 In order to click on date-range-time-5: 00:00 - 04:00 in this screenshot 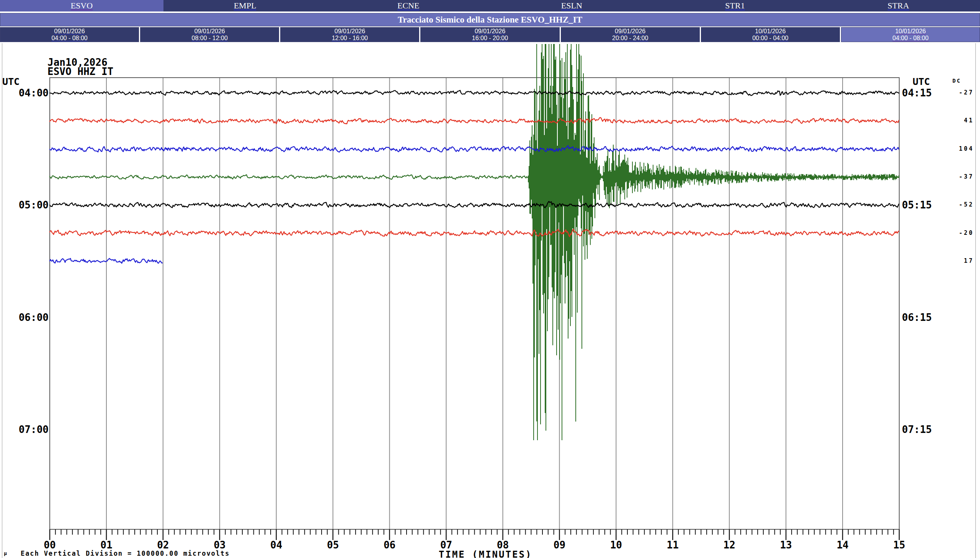, I will do `click(770, 38)`.